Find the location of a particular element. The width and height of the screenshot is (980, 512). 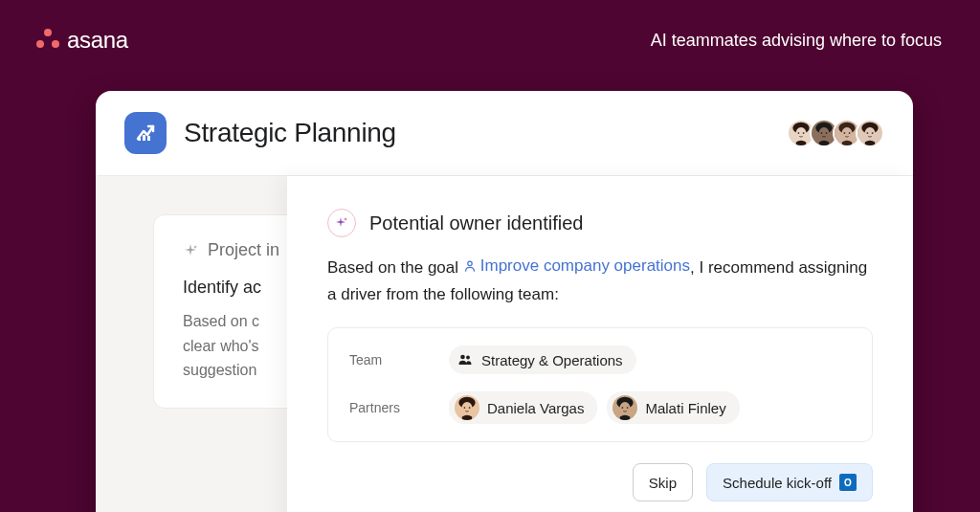

team-chip-label: Strategy & Operations is located at coordinates (552, 360).